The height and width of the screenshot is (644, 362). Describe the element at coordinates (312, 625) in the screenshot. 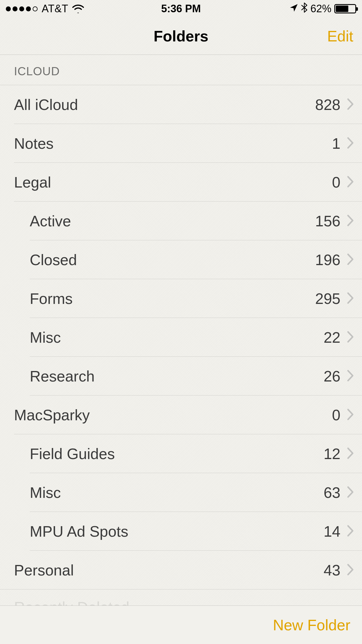

I see `new-folder-button: New Folder` at that location.